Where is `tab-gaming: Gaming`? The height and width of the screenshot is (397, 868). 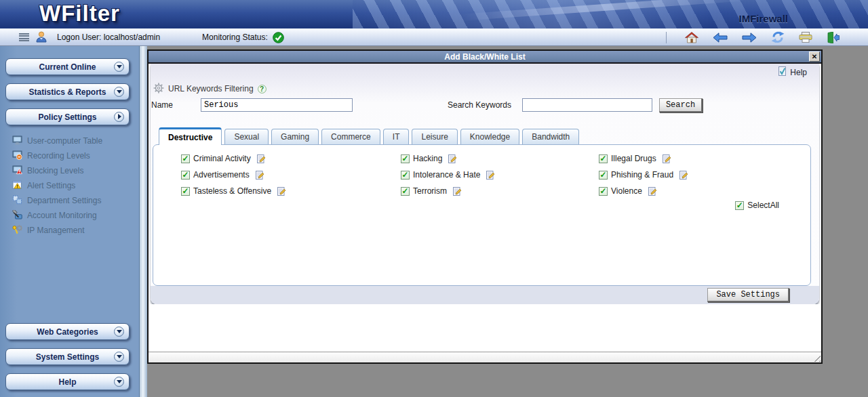 tab-gaming: Gaming is located at coordinates (295, 137).